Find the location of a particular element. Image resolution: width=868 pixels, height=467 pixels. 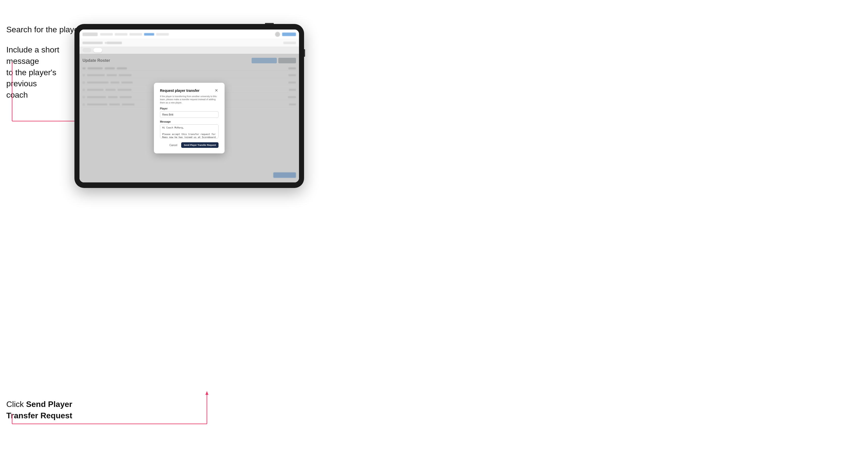

cancel-button: Cancel is located at coordinates (173, 145).